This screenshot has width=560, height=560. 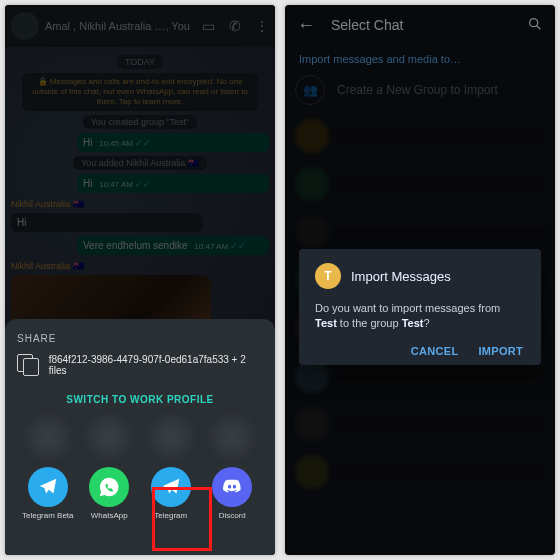 I want to click on share-target-telegram-beta: Telegram Beta, so click(x=48, y=494).